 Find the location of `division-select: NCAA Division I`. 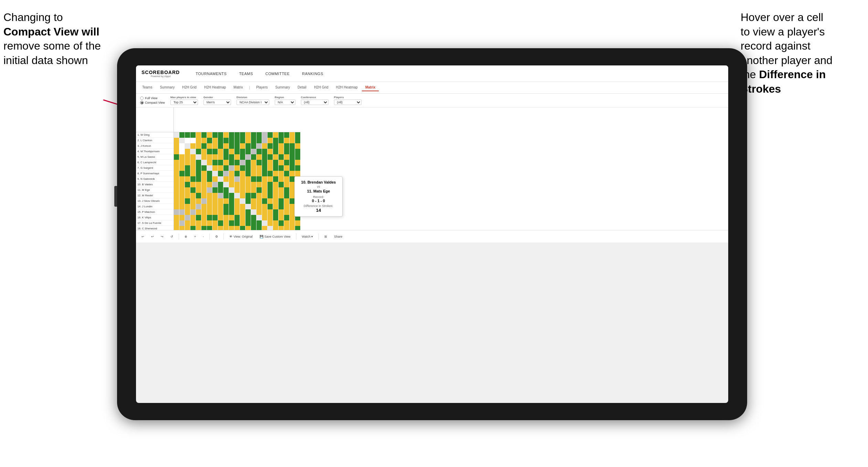

division-select: NCAA Division I is located at coordinates (253, 102).